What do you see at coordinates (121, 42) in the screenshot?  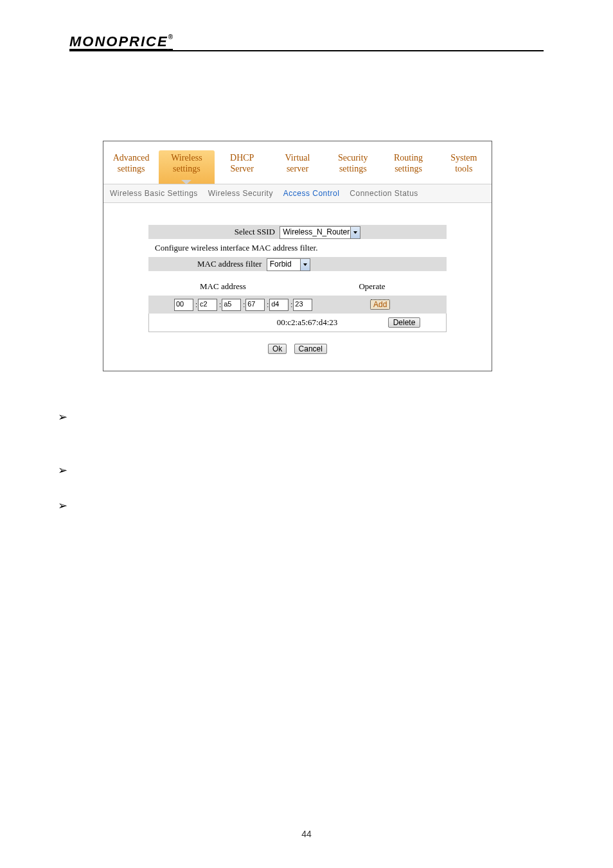 I see `brand-logo: MONOPRICE®` at bounding box center [121, 42].